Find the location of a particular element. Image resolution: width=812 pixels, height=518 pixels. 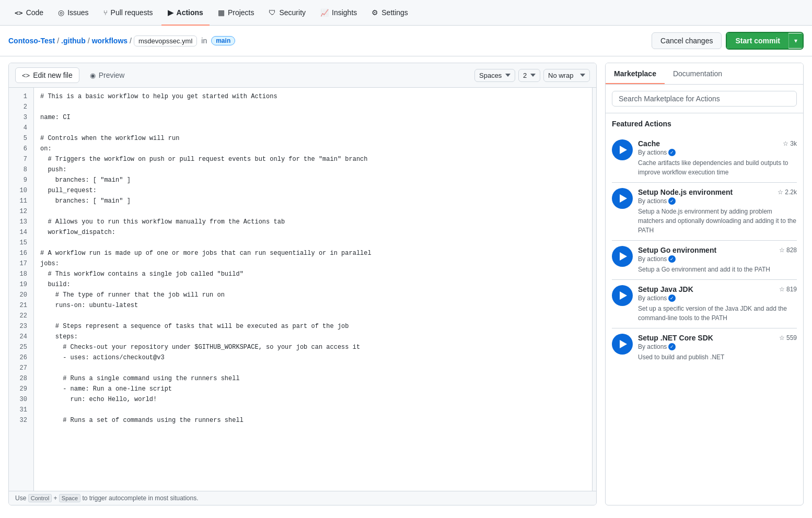

action-item-setup-go: Setup Go environment ☆ 828 By actions ✓ … is located at coordinates (704, 260).